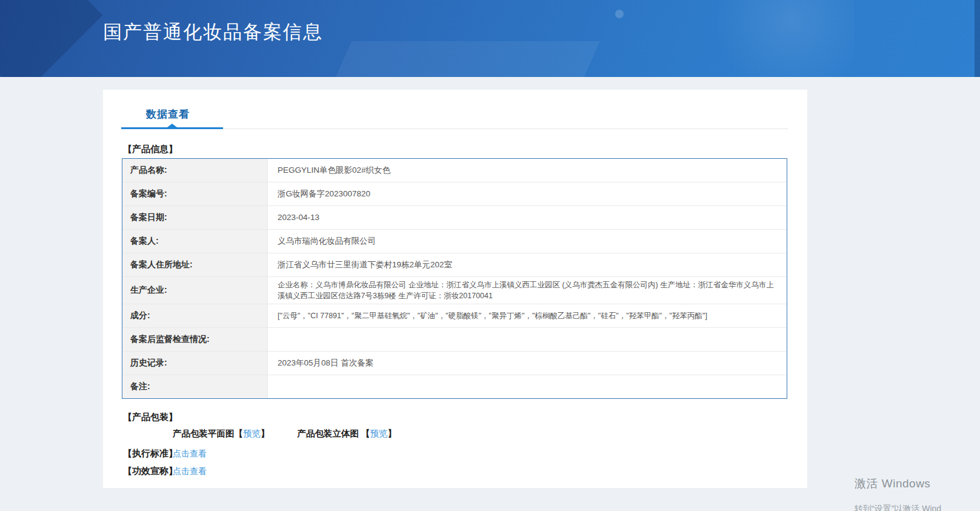 The height and width of the screenshot is (511, 980). I want to click on tab-active-underline, so click(172, 129).